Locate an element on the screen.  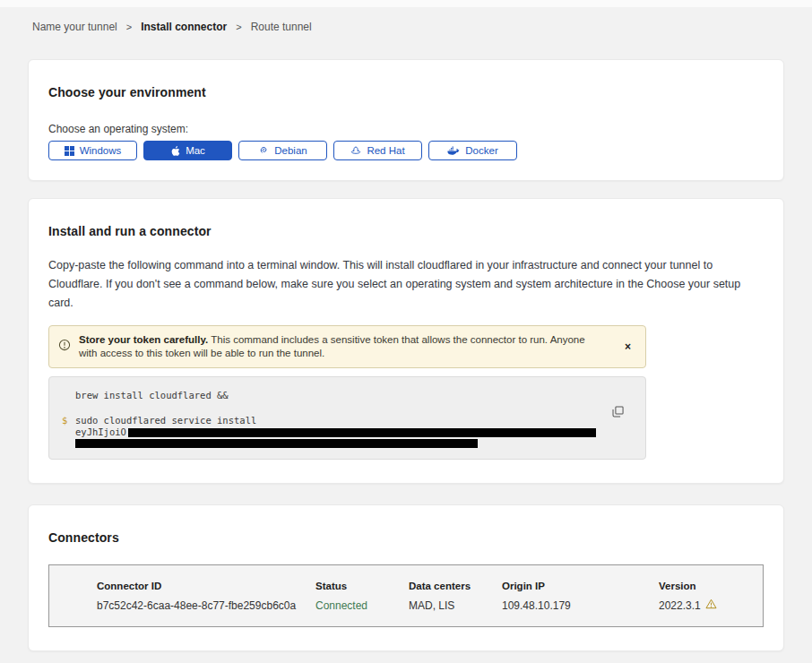
token-warning-banner: Store your token carefully. This command… is located at coordinates (348, 347).